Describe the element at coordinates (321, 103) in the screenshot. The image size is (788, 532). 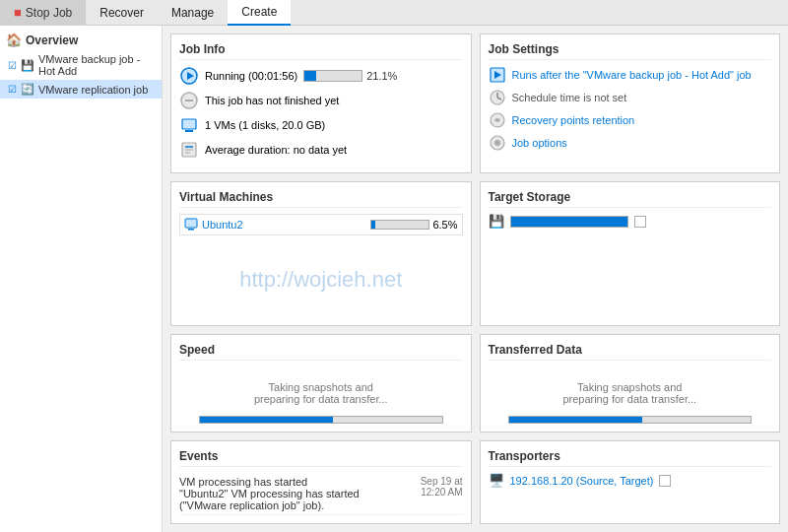
I see `job-info-panel: Job Info Running (00:01:56) 21.1%` at that location.